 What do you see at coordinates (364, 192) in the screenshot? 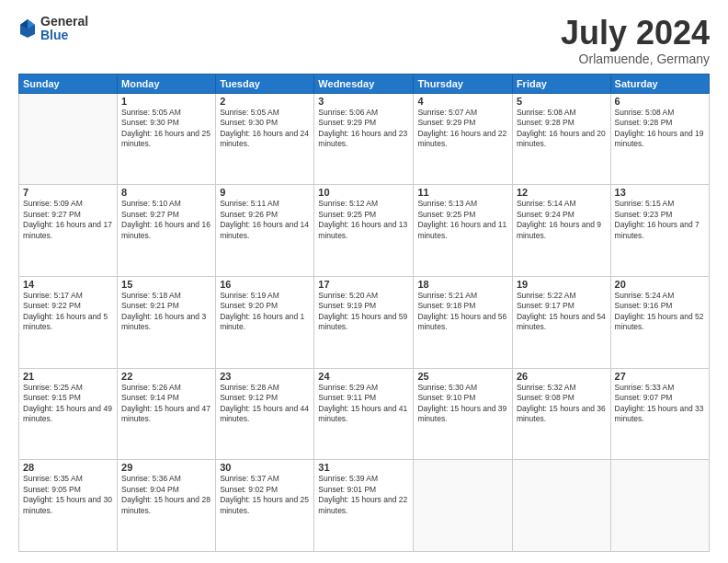
I see `day-number: 10` at bounding box center [364, 192].